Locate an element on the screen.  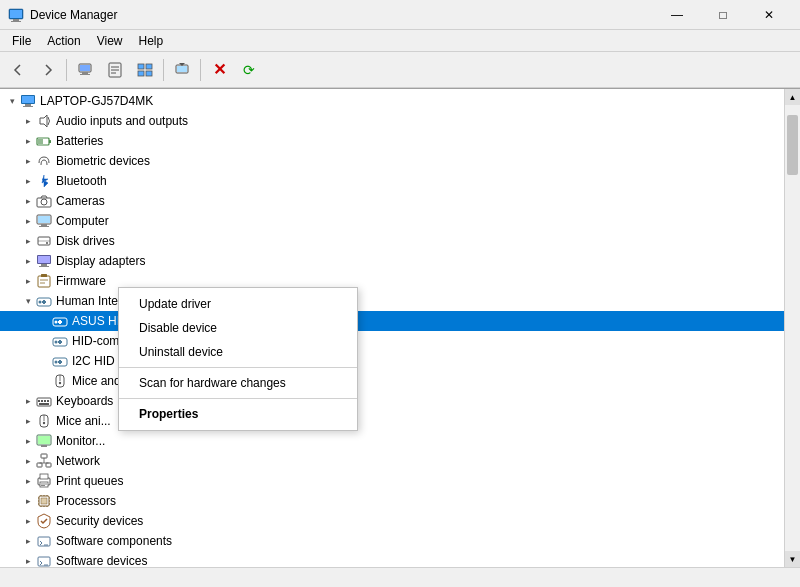
tree-item-network: Network is located at coordinates (392, 461).